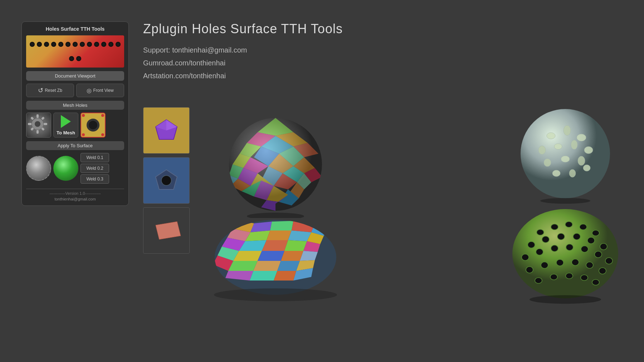 Image resolution: width=644 pixels, height=362 pixels. What do you see at coordinates (39, 168) in the screenshot?
I see `sphere-wireframe-button` at bounding box center [39, 168].